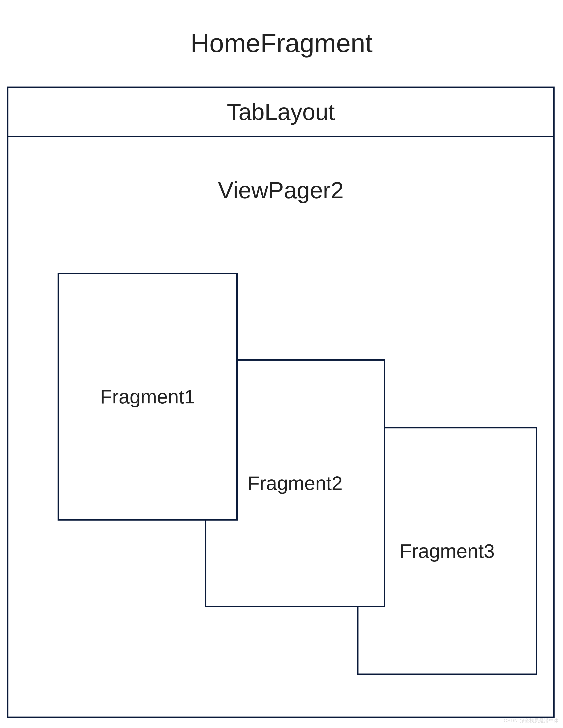 This screenshot has height=728, width=563. What do you see at coordinates (282, 43) in the screenshot?
I see `page-title: HomeFragment` at bounding box center [282, 43].